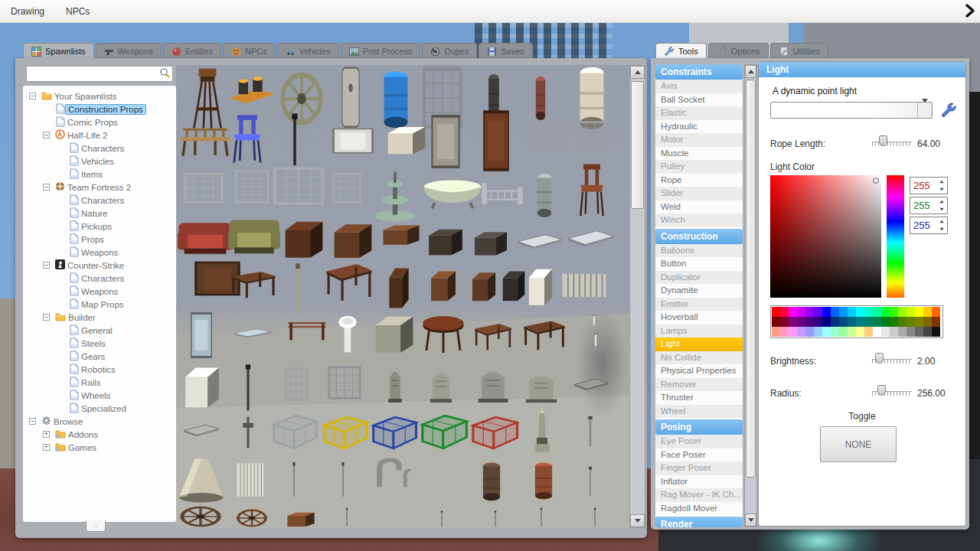  What do you see at coordinates (443, 334) in the screenshot?
I see `prop-round-table` at bounding box center [443, 334].